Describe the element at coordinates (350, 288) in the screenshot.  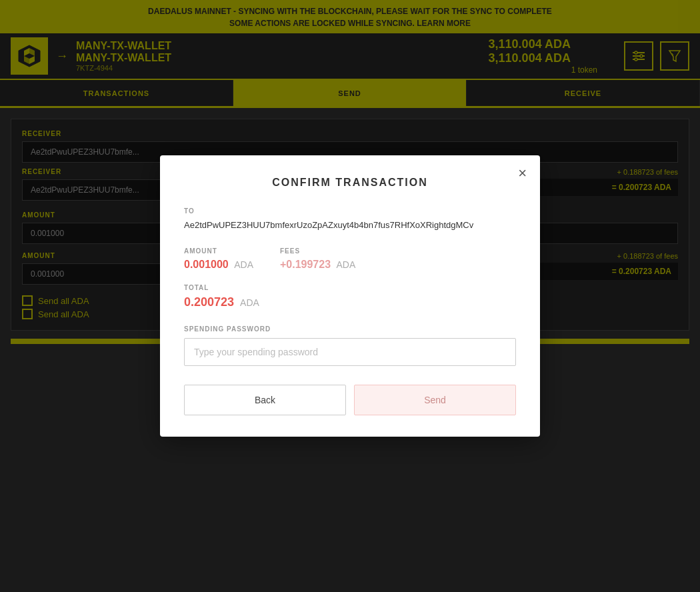
I see `total-label: TOTAL` at that location.